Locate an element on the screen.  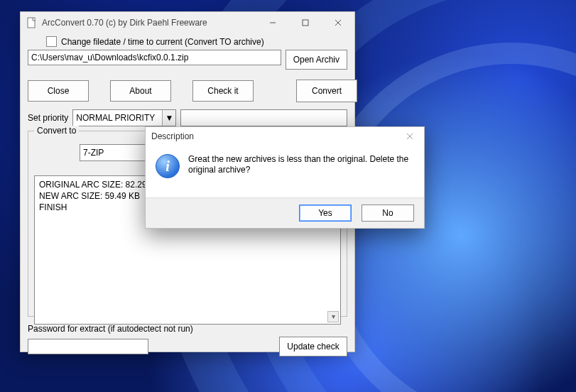
change-filedate-checkbox is located at coordinates (51, 41).